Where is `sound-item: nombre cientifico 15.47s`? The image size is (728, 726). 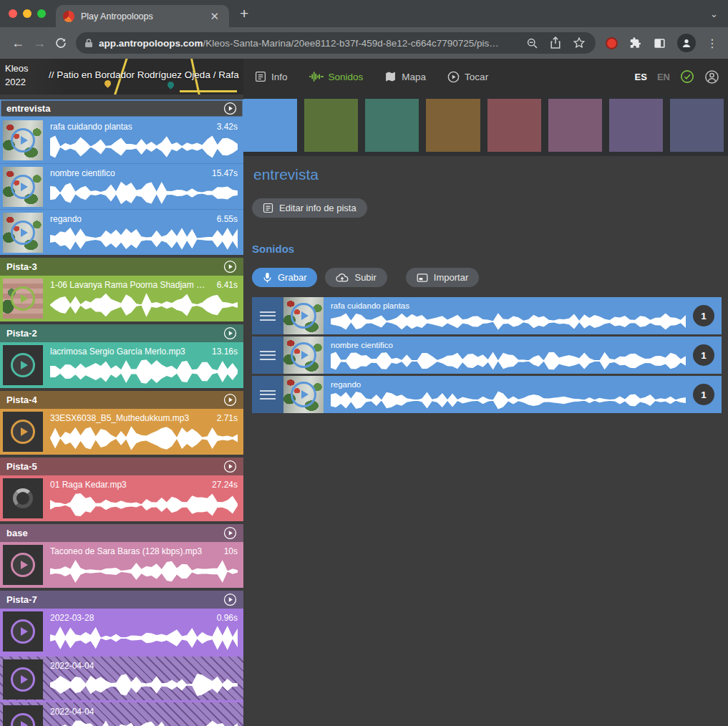 sound-item: nombre cientifico 15.47s is located at coordinates (122, 186).